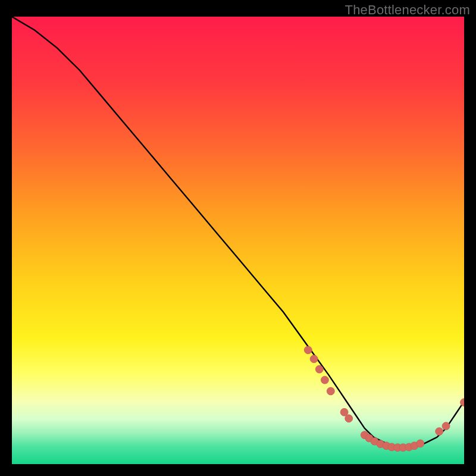 Image resolution: width=476 pixels, height=476 pixels. What do you see at coordinates (408, 10) in the screenshot?
I see `attribution-label: TheBottlenecker.com` at bounding box center [408, 10].